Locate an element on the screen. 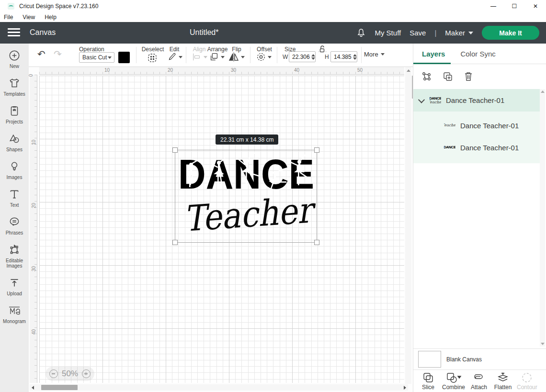 This screenshot has height=392, width=546. flip-button is located at coordinates (237, 57).